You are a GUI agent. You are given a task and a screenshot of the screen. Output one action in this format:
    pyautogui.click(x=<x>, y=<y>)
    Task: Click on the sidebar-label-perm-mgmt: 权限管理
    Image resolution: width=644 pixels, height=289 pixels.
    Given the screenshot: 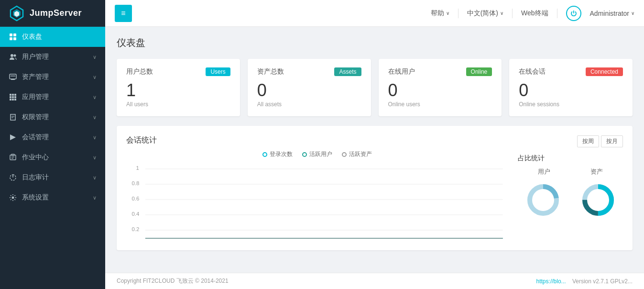 What is the action you would take?
    pyautogui.click(x=35, y=117)
    